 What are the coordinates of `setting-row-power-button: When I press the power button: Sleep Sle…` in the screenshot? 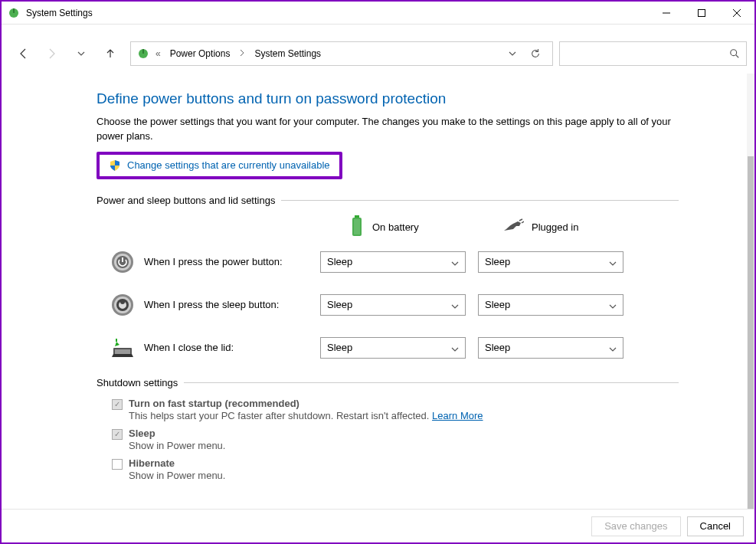 It's located at (388, 262).